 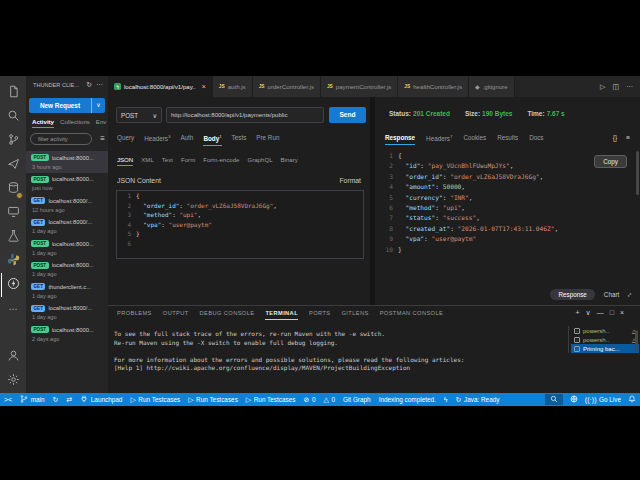 I want to click on sidebar-more-icon: ⋯, so click(x=100, y=85).